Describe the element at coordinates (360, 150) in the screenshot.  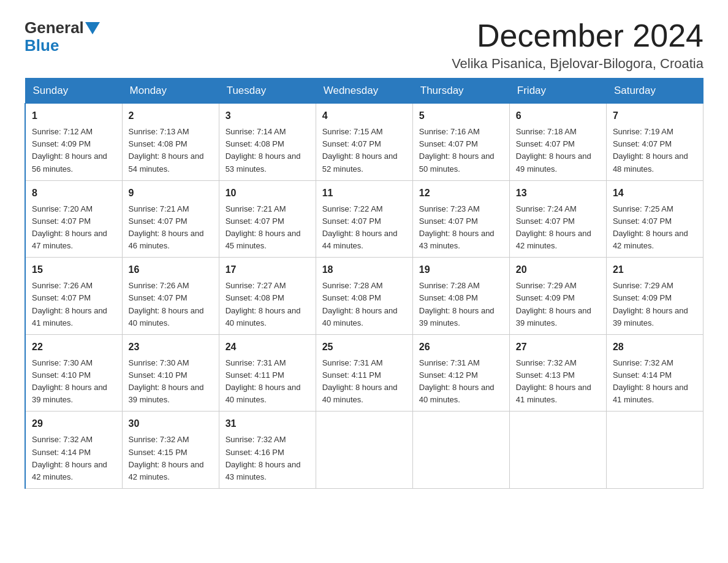
I see `day-info: Sunrise: 7:15 AMSunset: 4:07 PMDaylight:…` at that location.